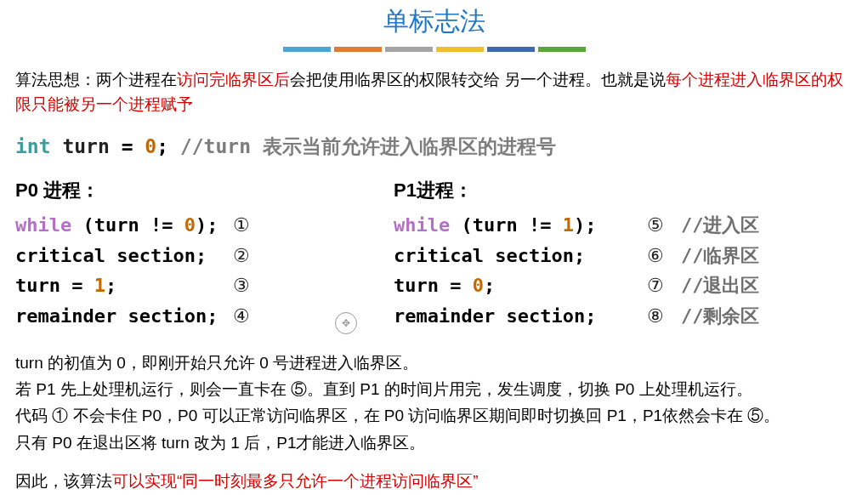 The width and height of the screenshot is (868, 495). Describe the element at coordinates (33, 146) in the screenshot. I see `kw-int: int` at that location.